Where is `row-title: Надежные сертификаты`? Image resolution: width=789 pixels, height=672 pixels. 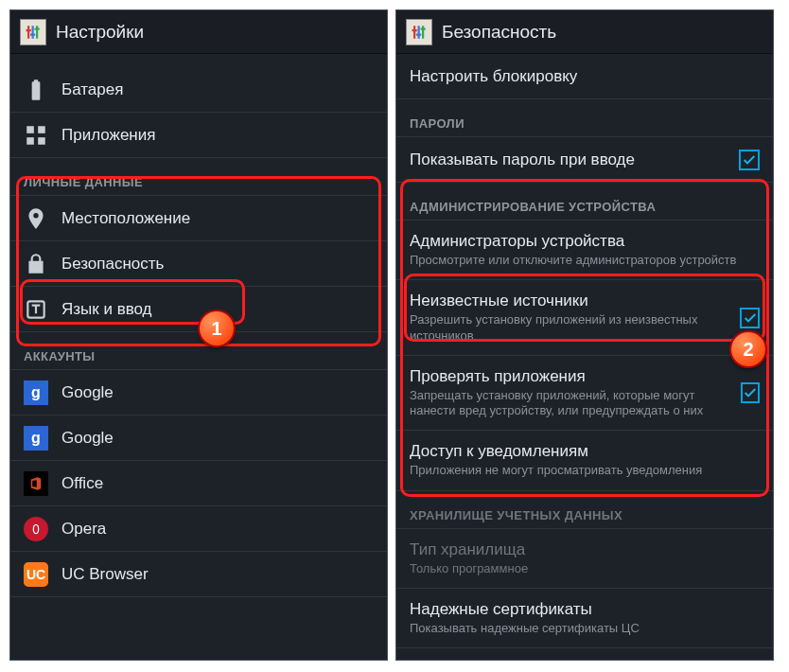
row-title: Надежные сертификаты is located at coordinates (585, 610).